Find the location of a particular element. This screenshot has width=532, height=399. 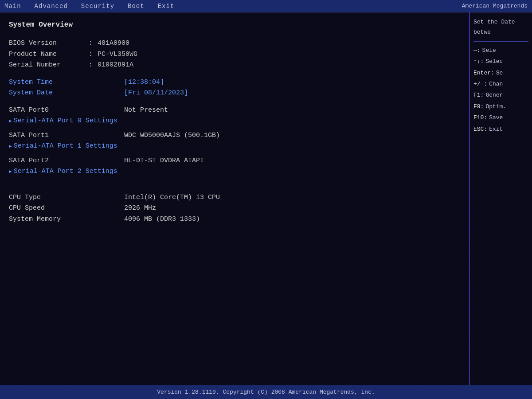

bios-version-value: 481A0900 is located at coordinates (113, 43).